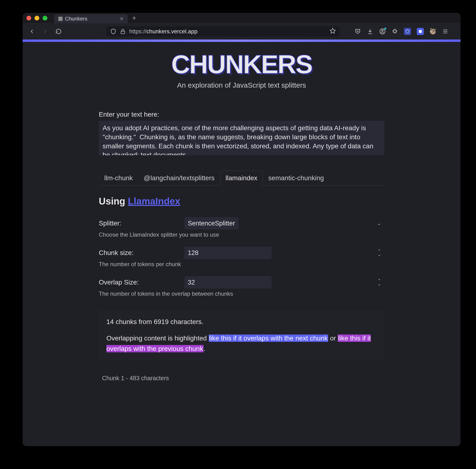 This screenshot has height=469, width=476. I want to click on traffic-lights, so click(37, 18).